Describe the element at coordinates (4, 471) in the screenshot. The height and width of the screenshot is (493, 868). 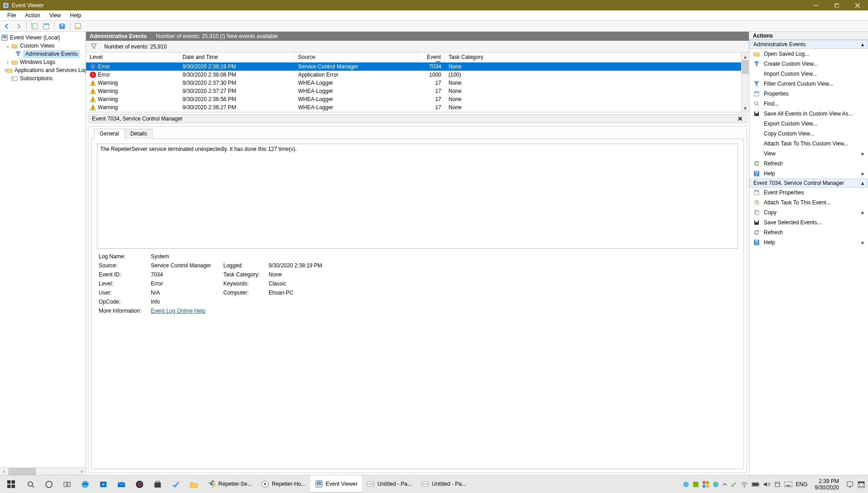
I see `scroll-left-button: ‹` at that location.